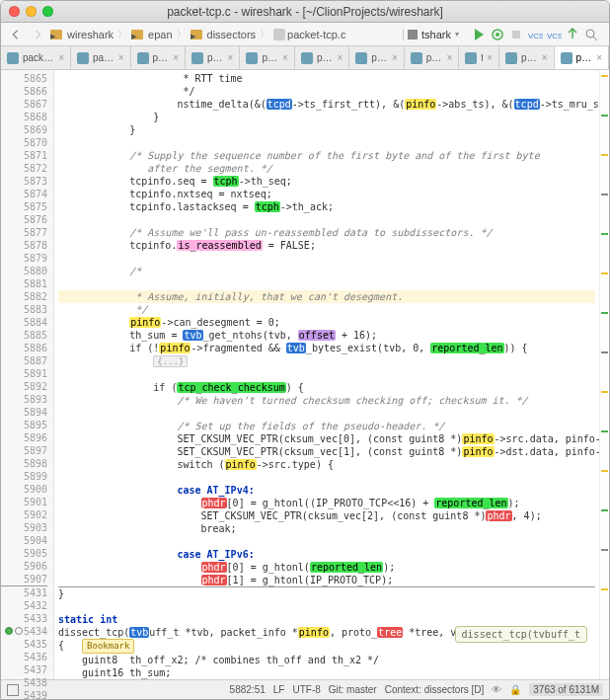 This screenshot has width=610, height=700. What do you see at coordinates (24, 425) in the screenshot?
I see `line-number: 5895` at bounding box center [24, 425].